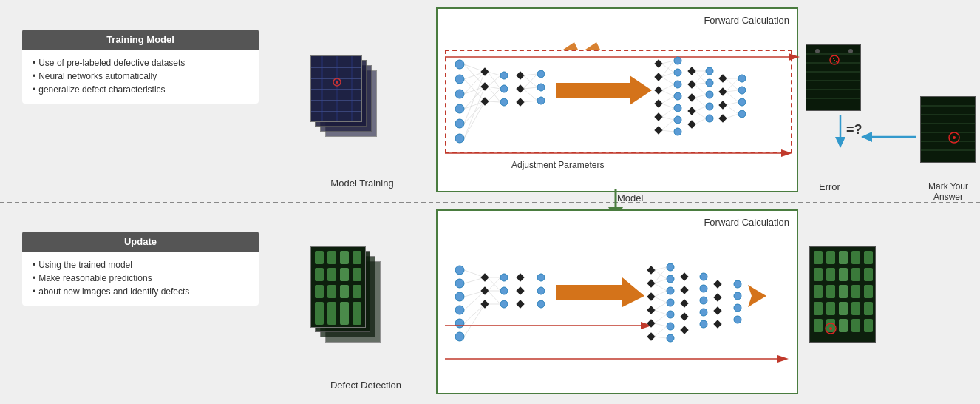 This screenshot has width=980, height=404. Describe the element at coordinates (140, 40) in the screenshot. I see `training-model-header: Training Model` at that location.